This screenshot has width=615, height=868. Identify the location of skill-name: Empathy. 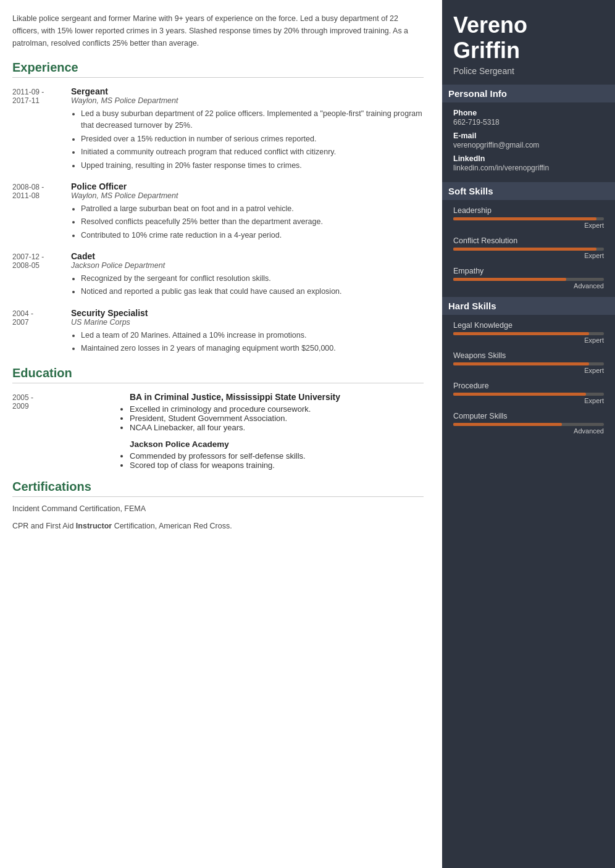
(529, 271).